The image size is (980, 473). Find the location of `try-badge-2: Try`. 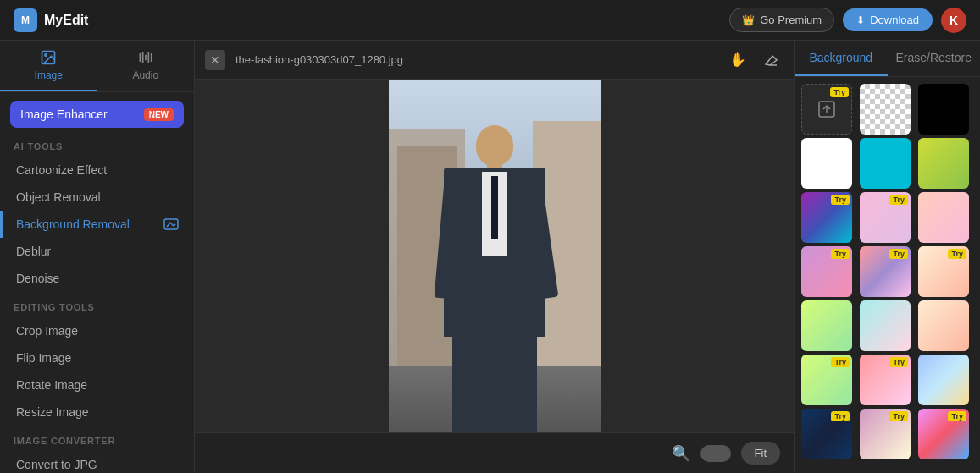

try-badge-2: Try is located at coordinates (899, 200).